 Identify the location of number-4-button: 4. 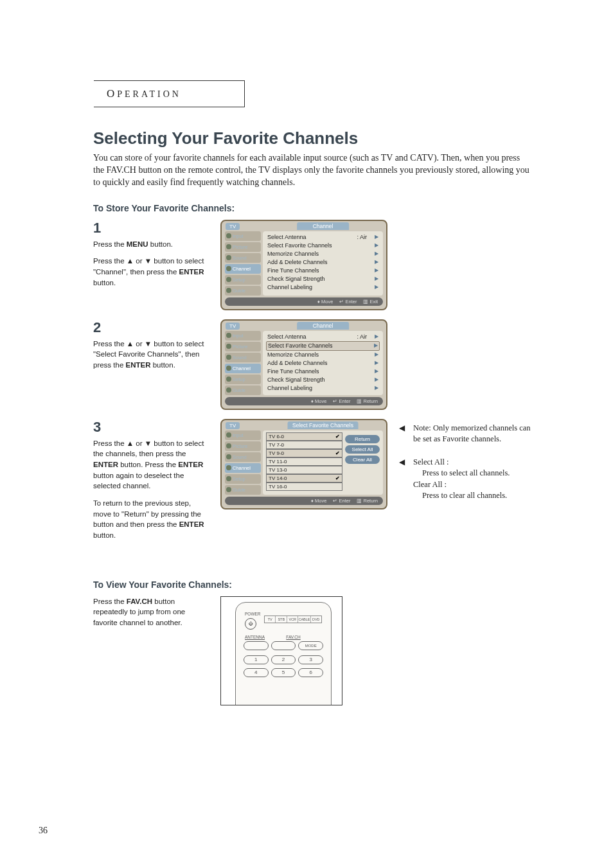
(256, 673).